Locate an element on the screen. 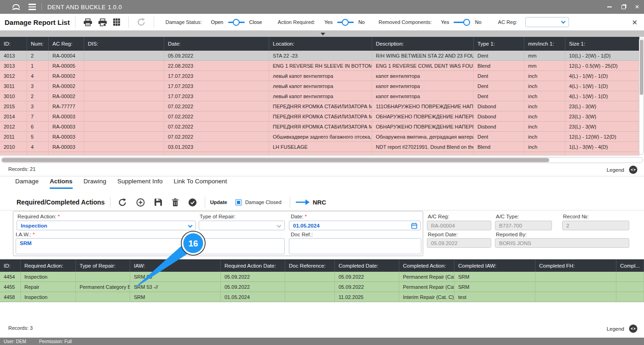 Image resolution: width=644 pixels, height=345 pixels. update-button: Update is located at coordinates (219, 202).